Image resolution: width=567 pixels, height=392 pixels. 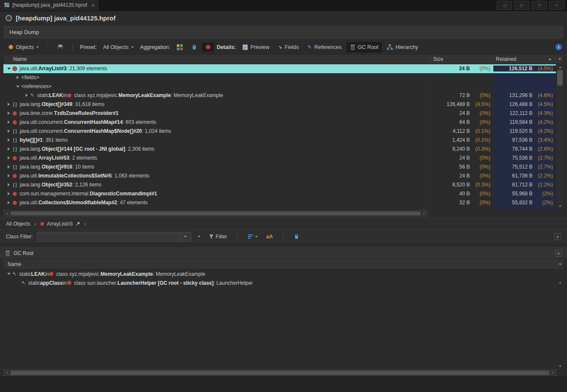 I want to click on filter-history-dropdown, so click(x=199, y=237).